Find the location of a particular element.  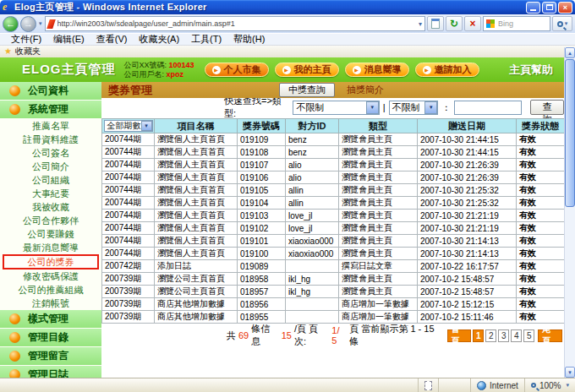

recent-pages-dropdown-icon: ▾ is located at coordinates (41, 24).